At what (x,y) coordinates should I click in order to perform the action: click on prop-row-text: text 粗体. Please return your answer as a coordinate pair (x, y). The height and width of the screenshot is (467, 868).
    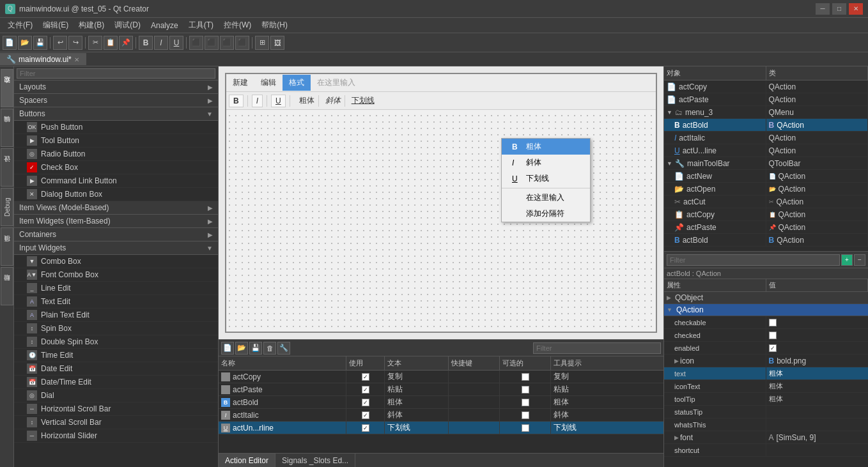
    Looking at the image, I should click on (766, 374).